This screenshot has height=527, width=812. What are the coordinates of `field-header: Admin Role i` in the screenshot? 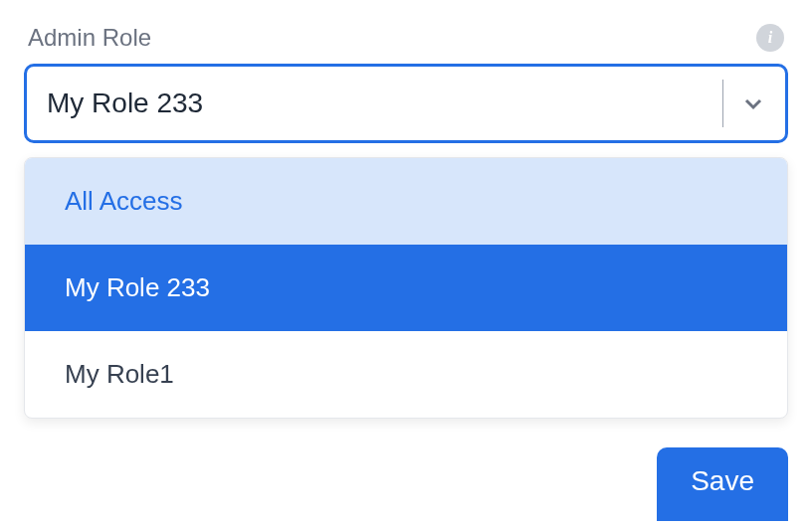 It's located at (406, 38).